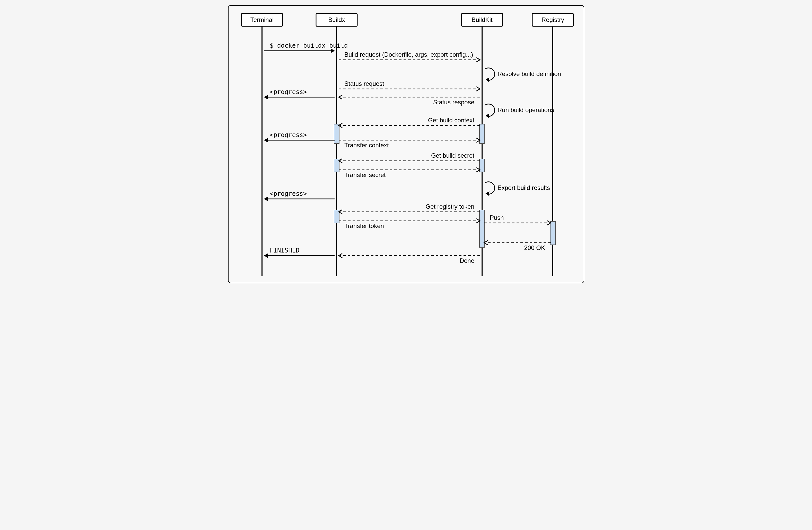 Image resolution: width=812 pixels, height=530 pixels. I want to click on svg-text: Export build results, so click(524, 188).